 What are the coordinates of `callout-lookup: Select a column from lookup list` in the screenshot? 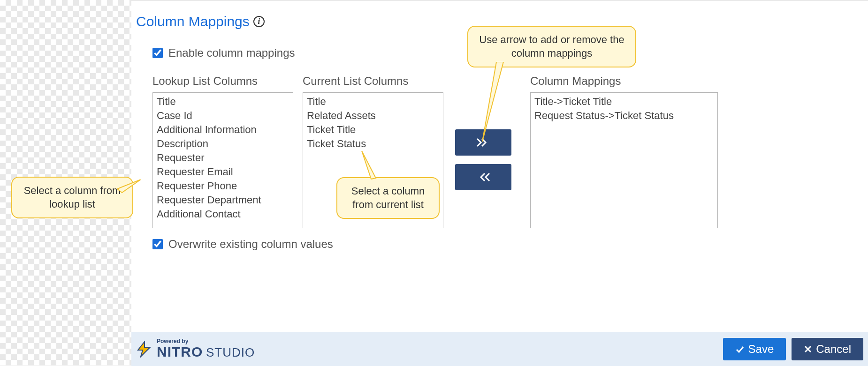 It's located at (72, 198).